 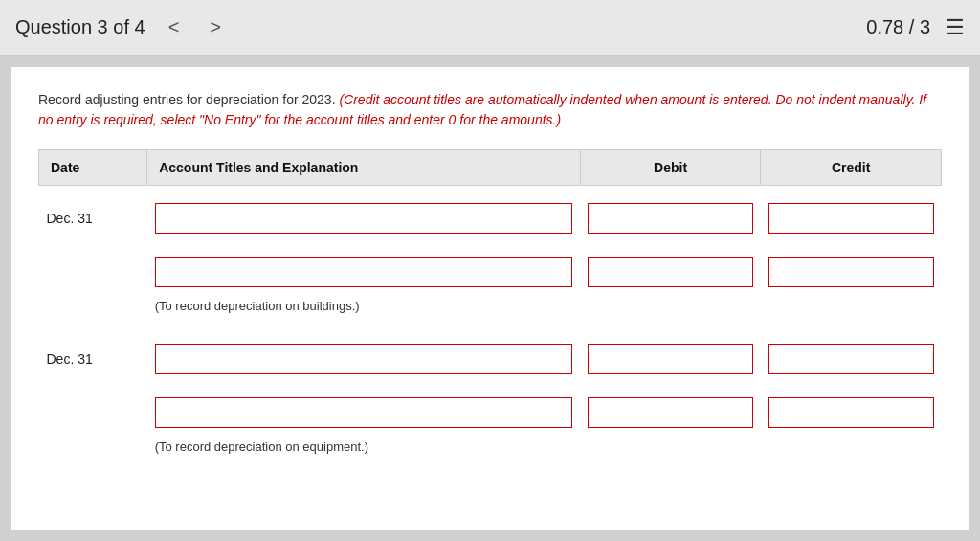 I want to click on note-text-1: (To record depreciation on buildings.), so click(x=545, y=310).